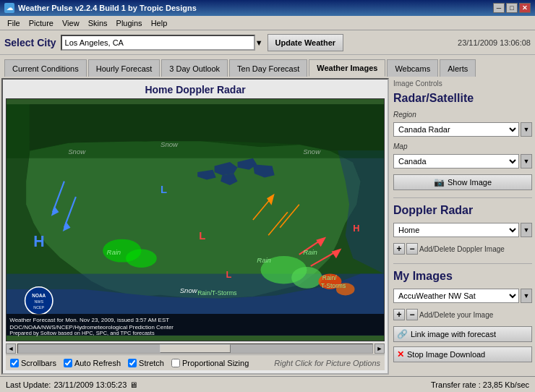 The image size is (535, 392). What do you see at coordinates (463, 146) in the screenshot?
I see `map-label: Map` at bounding box center [463, 146].